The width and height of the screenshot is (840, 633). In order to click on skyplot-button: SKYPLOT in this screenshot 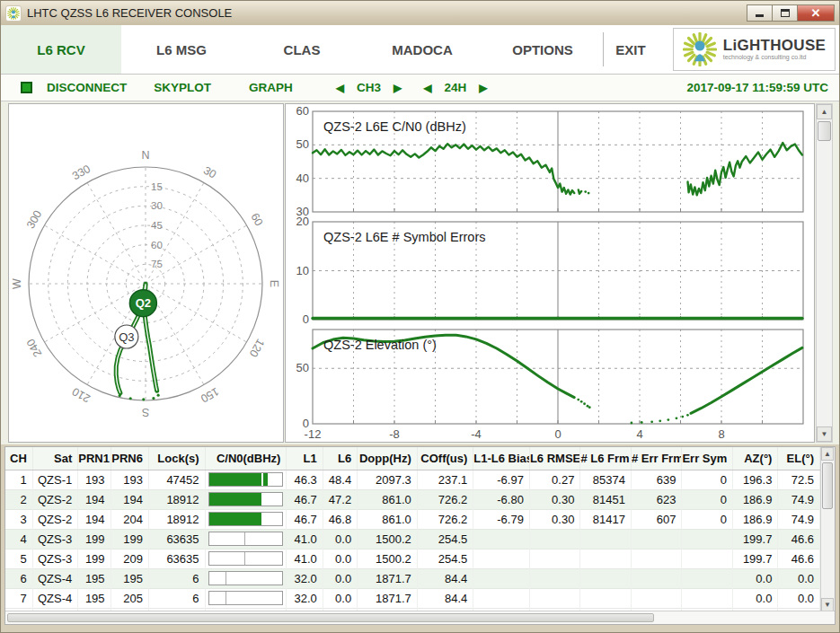, I will do `click(182, 88)`.